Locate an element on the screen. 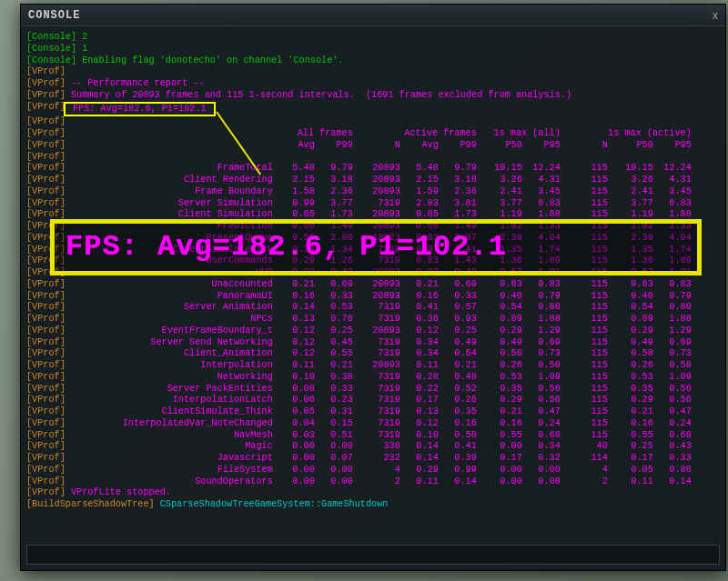 The width and height of the screenshot is (728, 581). table-row: [VProf]Client Rendering2.153.18208932.15… is located at coordinates (373, 180).